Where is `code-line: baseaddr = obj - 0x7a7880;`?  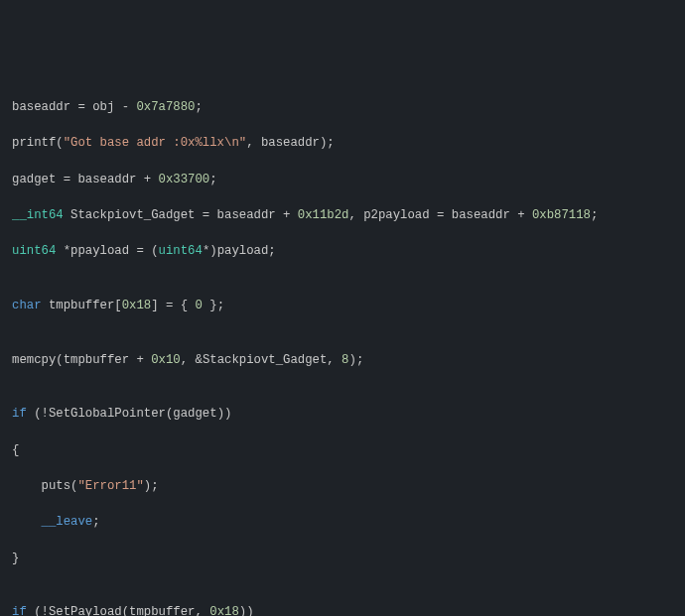 code-line: baseaddr = obj - 0x7a7880; is located at coordinates (342, 107).